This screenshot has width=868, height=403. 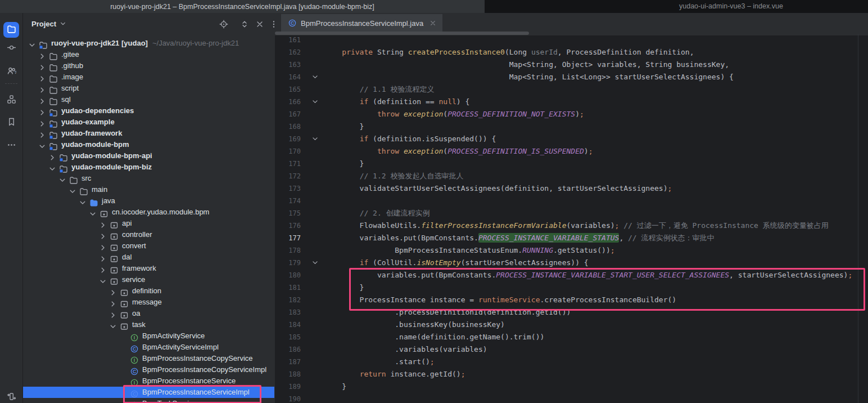 I want to click on tree-item-bpmactivityservice: IBpmActivityService, so click(x=148, y=336).